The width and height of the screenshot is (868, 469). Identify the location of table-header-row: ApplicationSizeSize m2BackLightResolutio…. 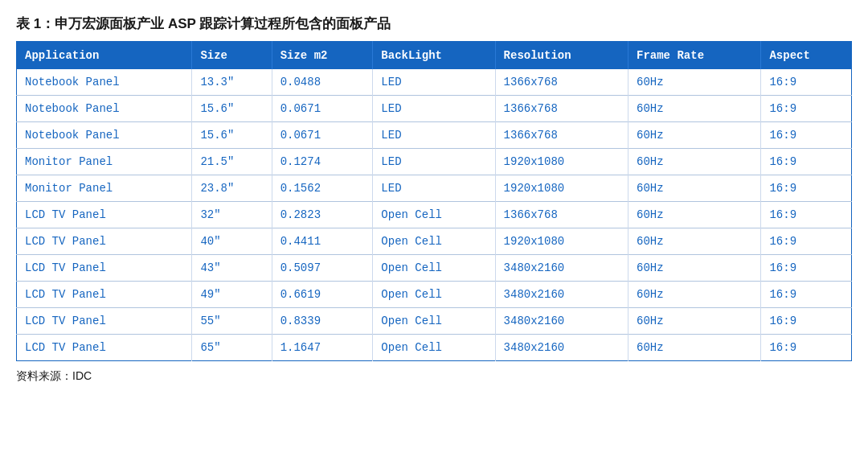
(434, 56).